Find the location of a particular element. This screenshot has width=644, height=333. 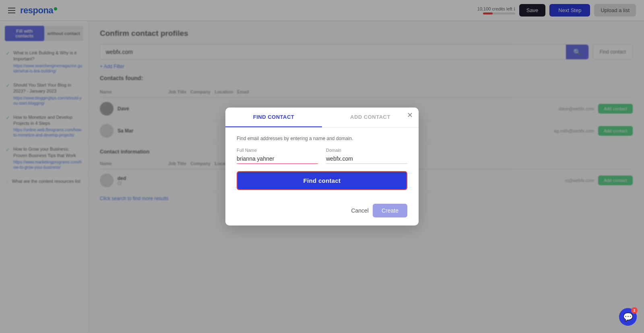

cancel-button: Cancel is located at coordinates (360, 211).